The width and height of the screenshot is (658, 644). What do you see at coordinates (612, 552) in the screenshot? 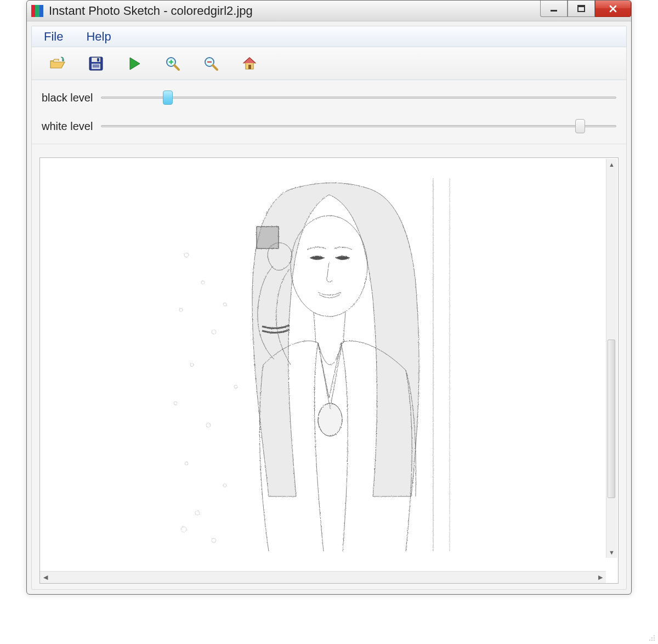
I see `scroll-down-icon: ▼` at bounding box center [612, 552].